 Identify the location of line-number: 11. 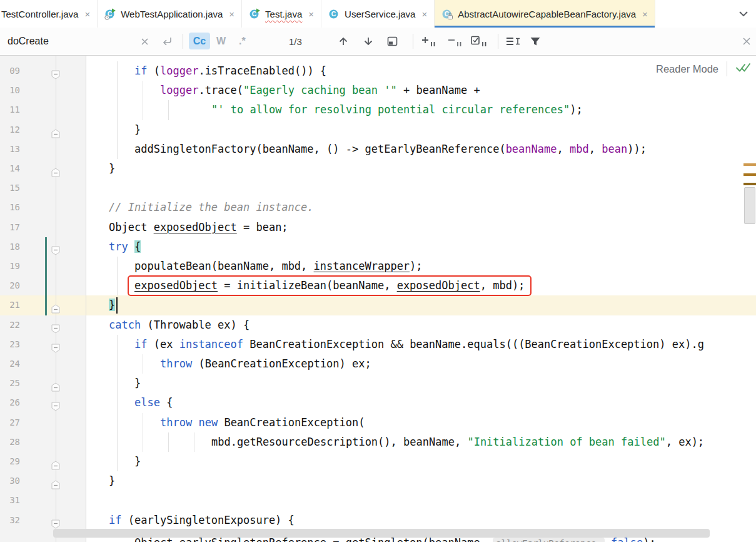
(10, 110).